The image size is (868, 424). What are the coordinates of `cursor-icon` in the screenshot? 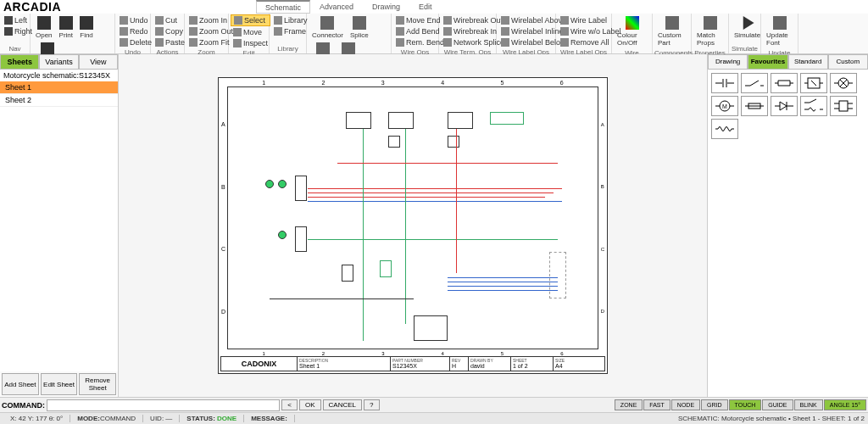 It's located at (238, 20).